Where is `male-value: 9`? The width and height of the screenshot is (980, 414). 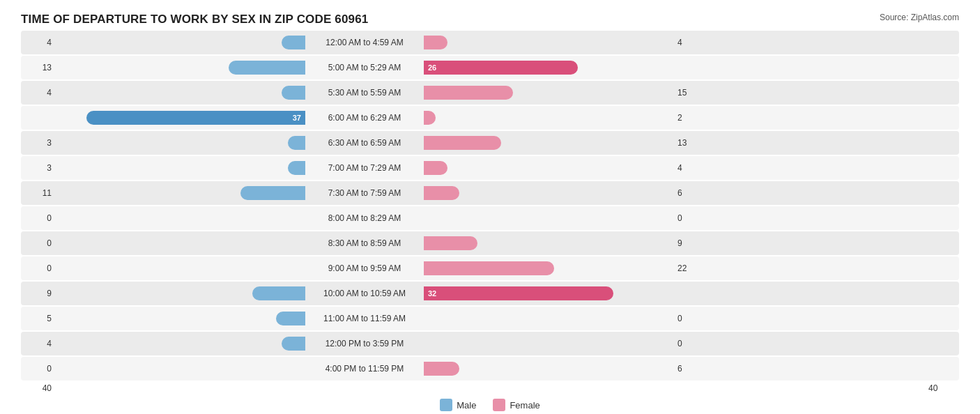
male-value: 9 is located at coordinates (38, 293).